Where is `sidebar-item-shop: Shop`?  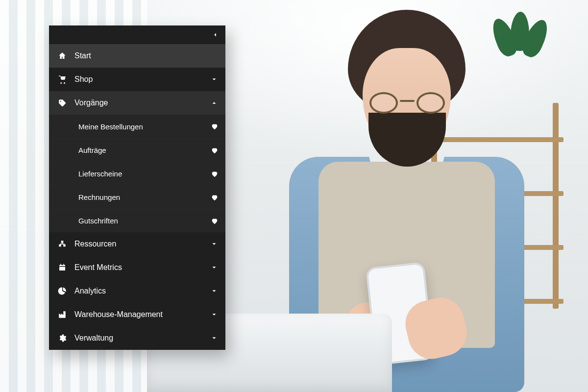
sidebar-item-shop: Shop is located at coordinates (137, 79).